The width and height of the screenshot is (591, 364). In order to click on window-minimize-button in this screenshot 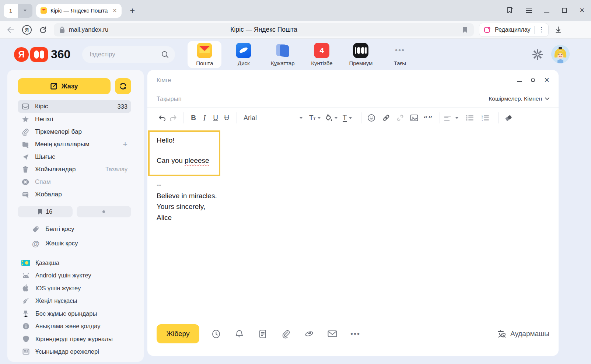, I will do `click(547, 12)`.